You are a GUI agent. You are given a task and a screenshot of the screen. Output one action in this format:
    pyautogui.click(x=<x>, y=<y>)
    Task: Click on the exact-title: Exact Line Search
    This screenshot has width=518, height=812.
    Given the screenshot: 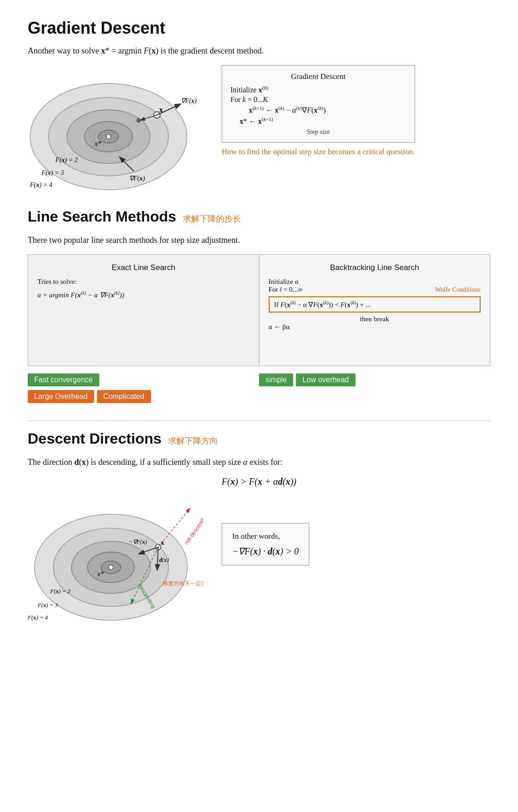 What is the action you would take?
    pyautogui.click(x=144, y=268)
    